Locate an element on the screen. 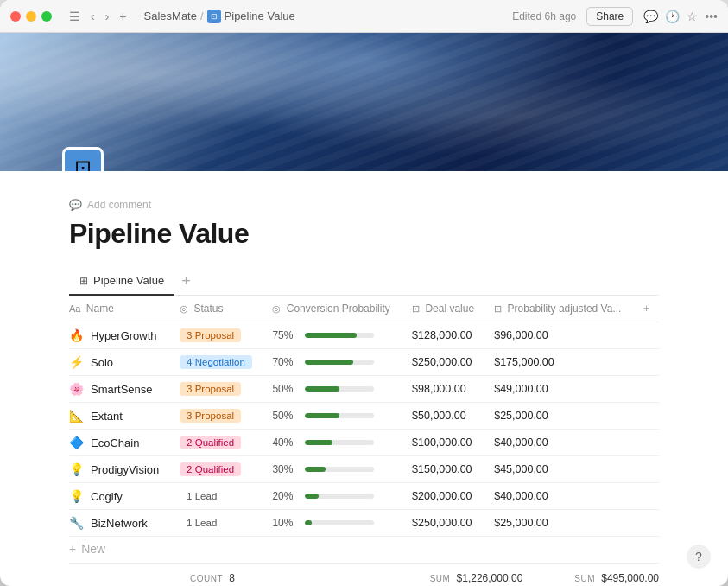 The width and height of the screenshot is (728, 586). row-name-1: Solo is located at coordinates (102, 363).